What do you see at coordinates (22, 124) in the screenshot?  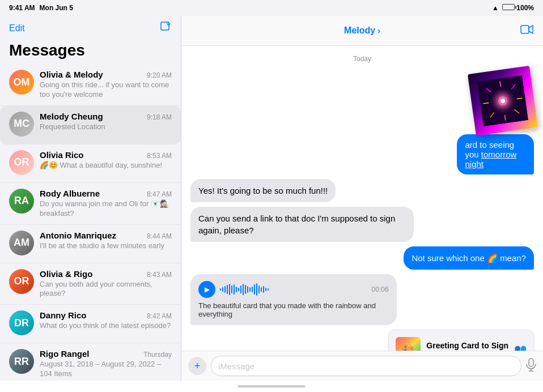 I see `avatar: MC` at bounding box center [22, 124].